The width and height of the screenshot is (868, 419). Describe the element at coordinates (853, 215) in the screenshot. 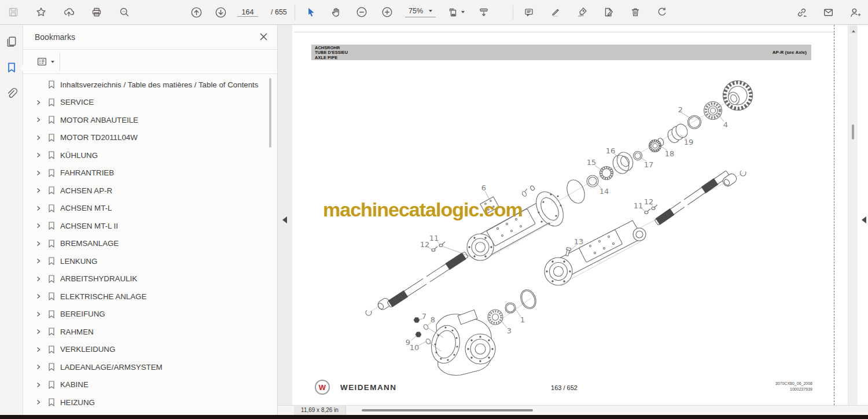

I see `vertical-scrollbar` at that location.